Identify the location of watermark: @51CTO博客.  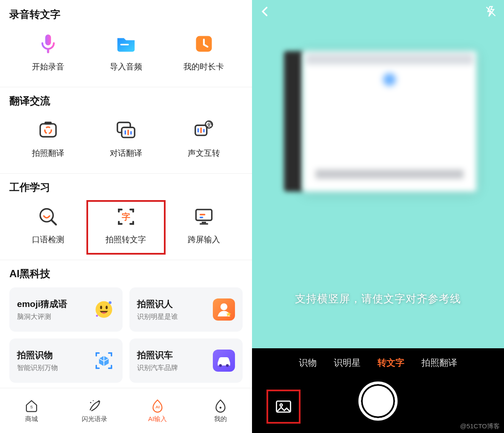
(480, 427).